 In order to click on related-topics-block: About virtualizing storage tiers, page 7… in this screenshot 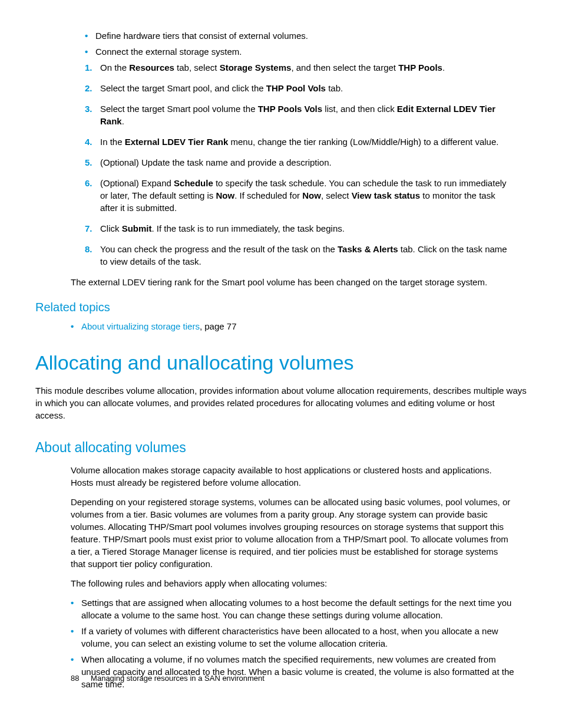, I will do `click(293, 327)`.